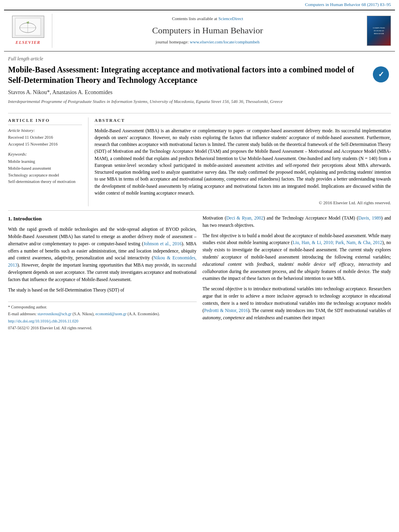 The image size is (399, 532). I want to click on affiliation: Interdepartmental Programme of Postgradu…, so click(200, 102).